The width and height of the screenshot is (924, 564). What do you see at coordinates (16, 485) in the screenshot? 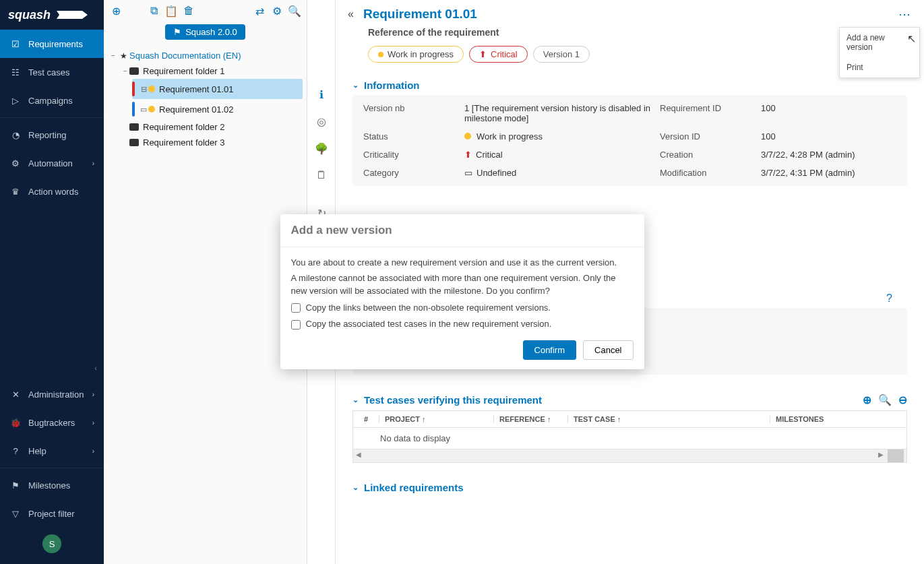
I see `flag-icon: ⚑` at bounding box center [16, 485].